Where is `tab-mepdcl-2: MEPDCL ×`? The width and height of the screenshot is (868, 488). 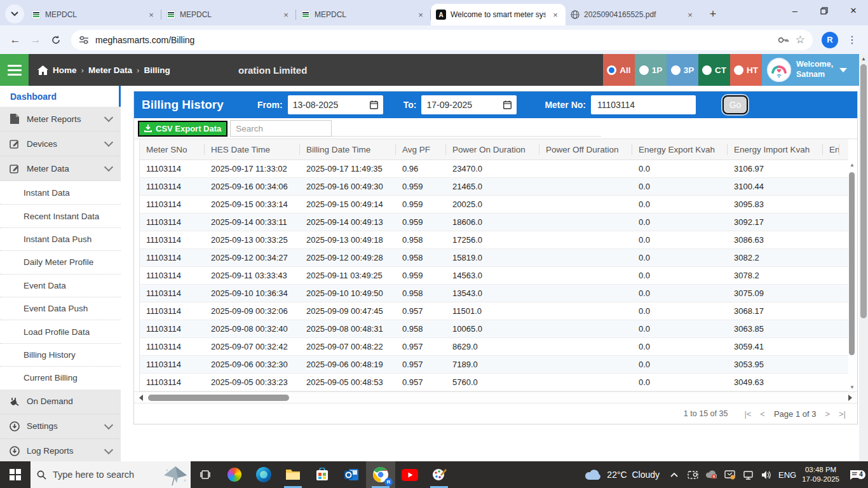
tab-mepdcl-2: MEPDCL × is located at coordinates (229, 15).